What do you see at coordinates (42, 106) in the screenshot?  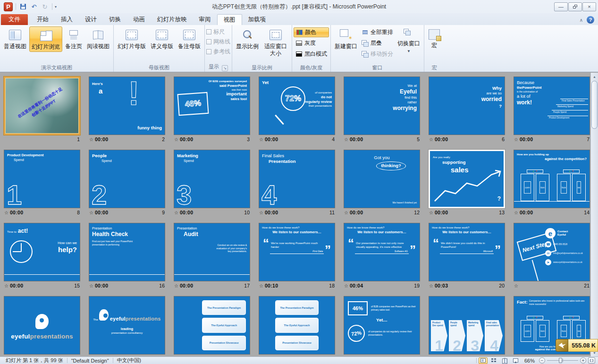 I see `slide-thumbnail: 在这里你将看到一份动态十足创新十足的PPT` at bounding box center [42, 106].